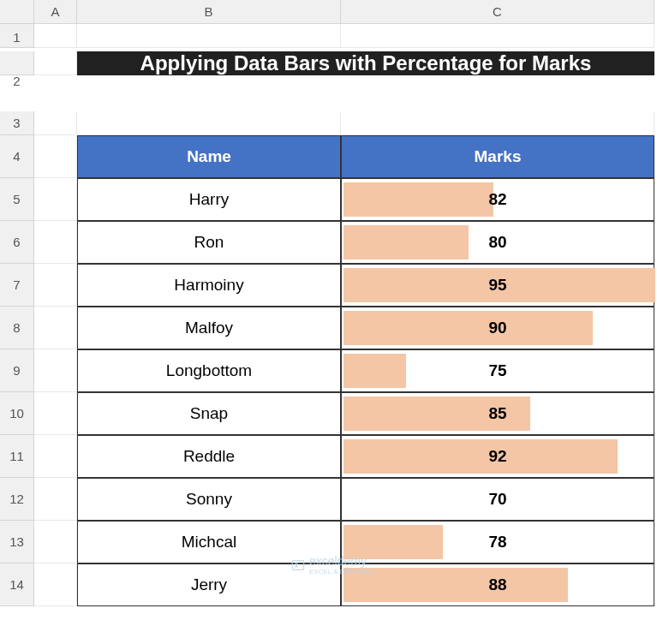  Describe the element at coordinates (209, 328) in the screenshot. I see `name-cell-3: Malfoy` at that location.